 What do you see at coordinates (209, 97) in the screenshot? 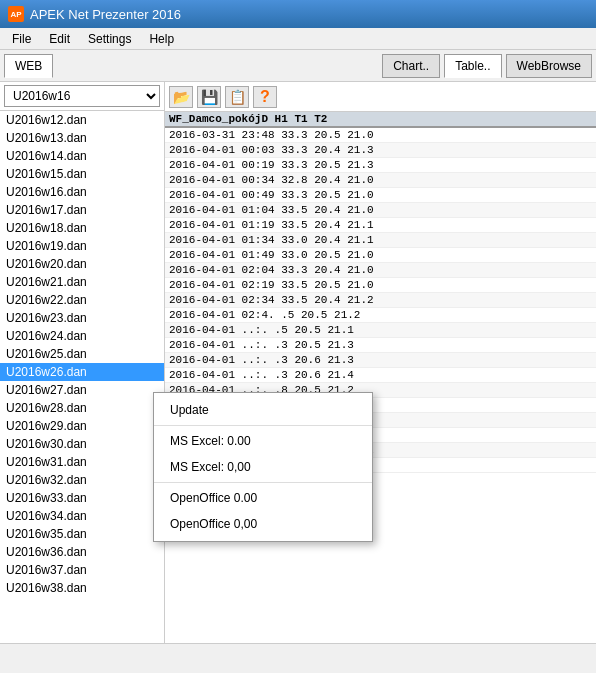
I see `save-button: 💾` at bounding box center [209, 97].